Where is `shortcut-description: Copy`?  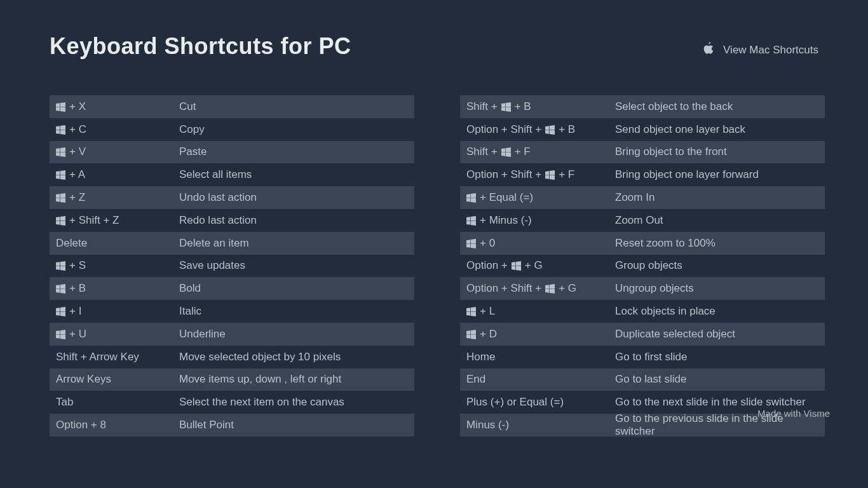 shortcut-description: Copy is located at coordinates (295, 130).